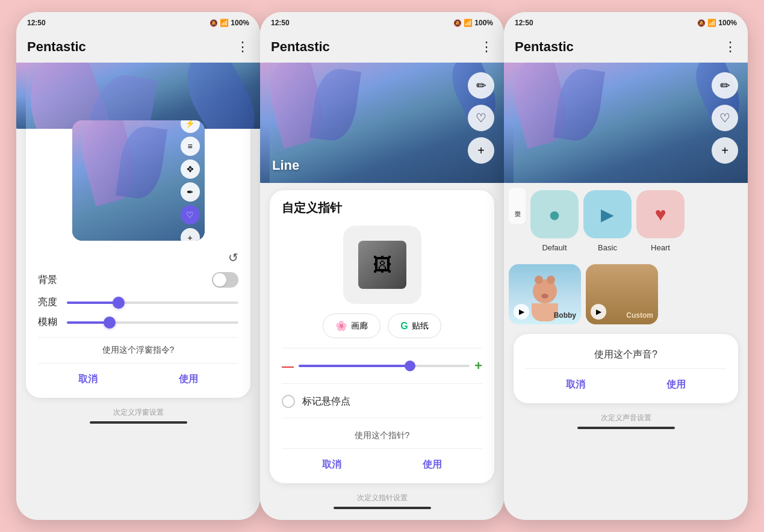 The width and height of the screenshot is (764, 532). I want to click on toolbar-btn-settings: ✥, so click(190, 169).